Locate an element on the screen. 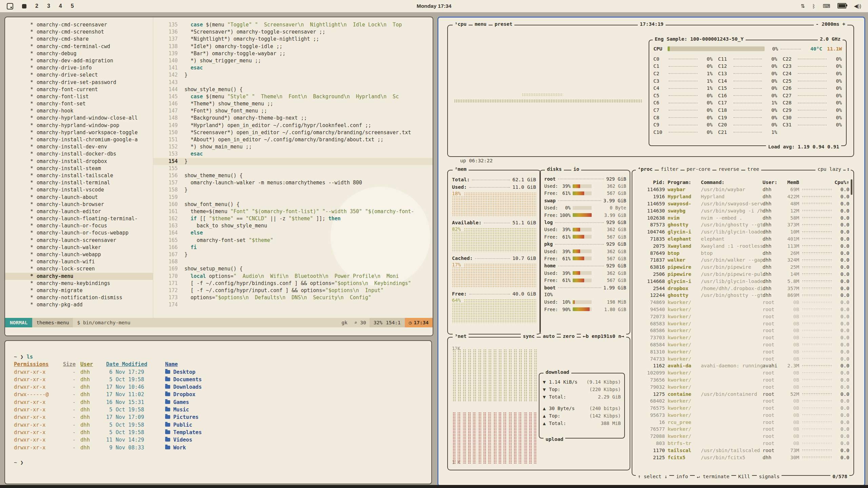 The image size is (868, 488). terminal-window: ~ ❯ ls Permissions Size User Date Modifi… is located at coordinates (218, 412).